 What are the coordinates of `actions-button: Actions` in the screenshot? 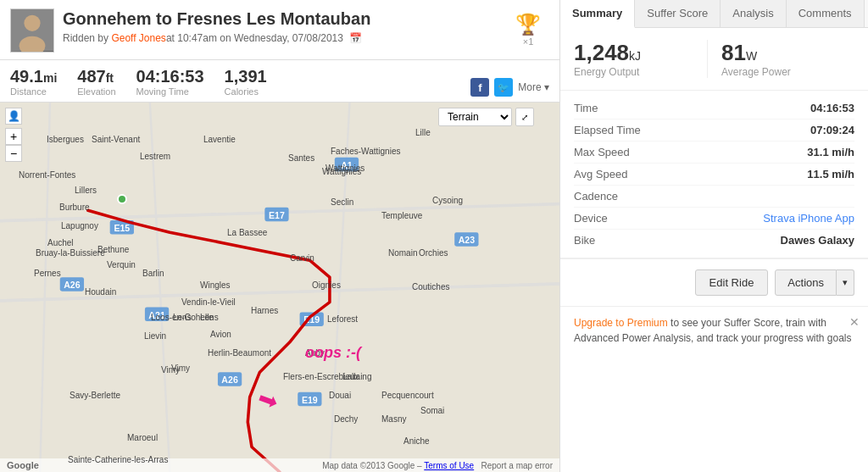 It's located at (805, 283).